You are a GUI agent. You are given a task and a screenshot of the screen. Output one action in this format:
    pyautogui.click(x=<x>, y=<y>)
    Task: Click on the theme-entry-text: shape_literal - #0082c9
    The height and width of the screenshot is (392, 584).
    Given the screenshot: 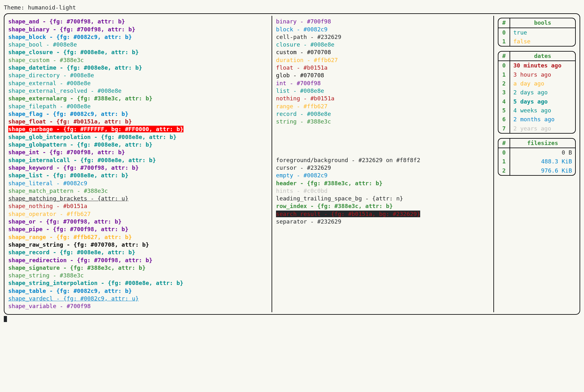 What is the action you would take?
    pyautogui.click(x=48, y=183)
    